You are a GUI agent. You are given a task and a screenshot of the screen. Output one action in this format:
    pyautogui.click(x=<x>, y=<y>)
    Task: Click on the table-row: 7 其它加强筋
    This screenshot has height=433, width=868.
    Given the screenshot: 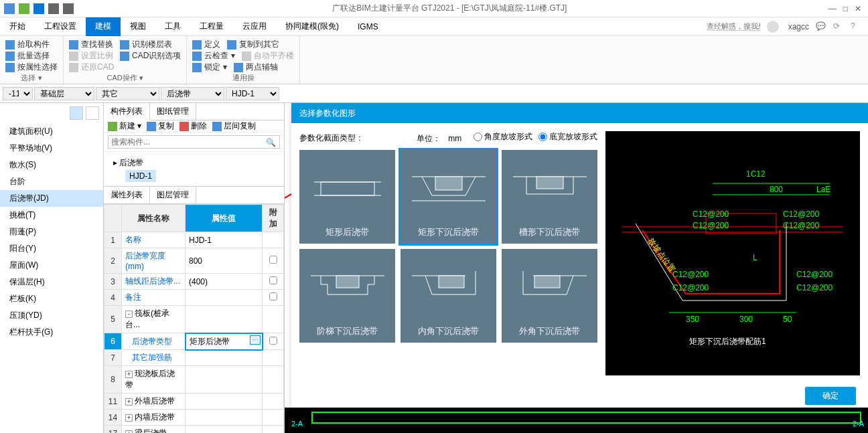 What is the action you would take?
    pyautogui.click(x=194, y=358)
    